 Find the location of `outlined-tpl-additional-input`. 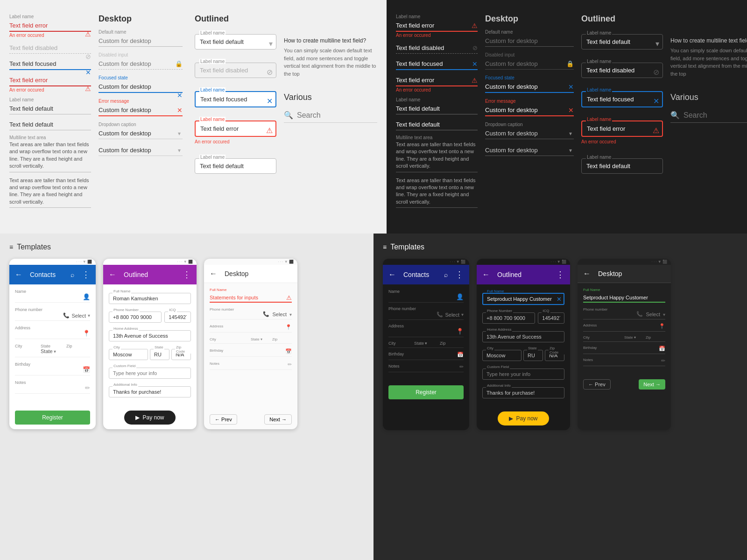

outlined-tpl-additional-input is located at coordinates (150, 392).